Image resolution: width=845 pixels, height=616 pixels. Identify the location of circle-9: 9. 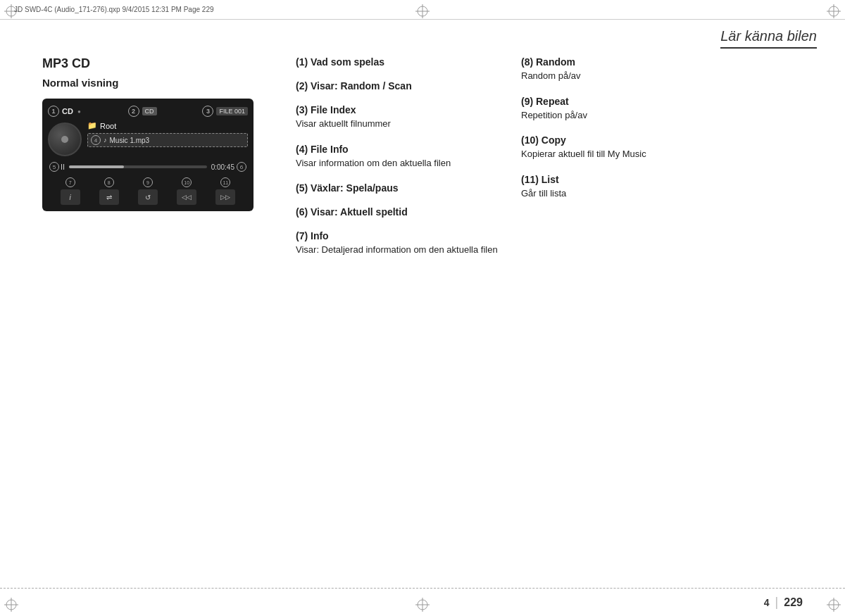
(148, 182).